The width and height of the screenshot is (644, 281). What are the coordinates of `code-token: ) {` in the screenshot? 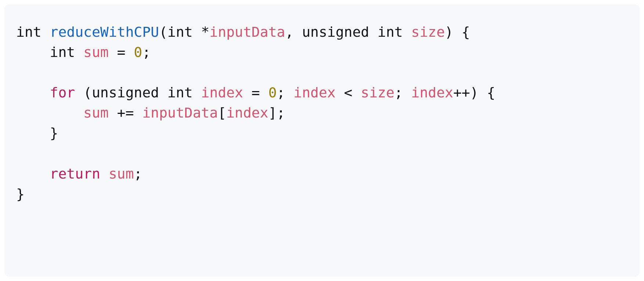 It's located at (458, 32).